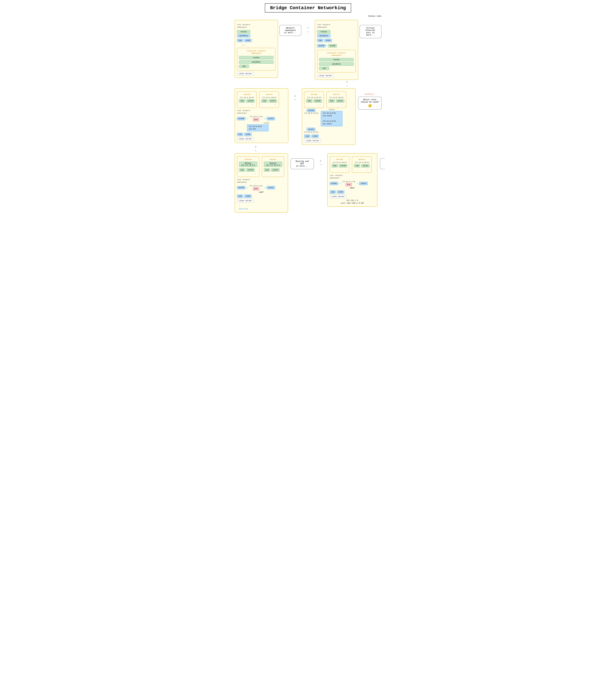 The image size is (616, 691). I want to click on ceth0-netns0-3l: ceth0, so click(250, 170).